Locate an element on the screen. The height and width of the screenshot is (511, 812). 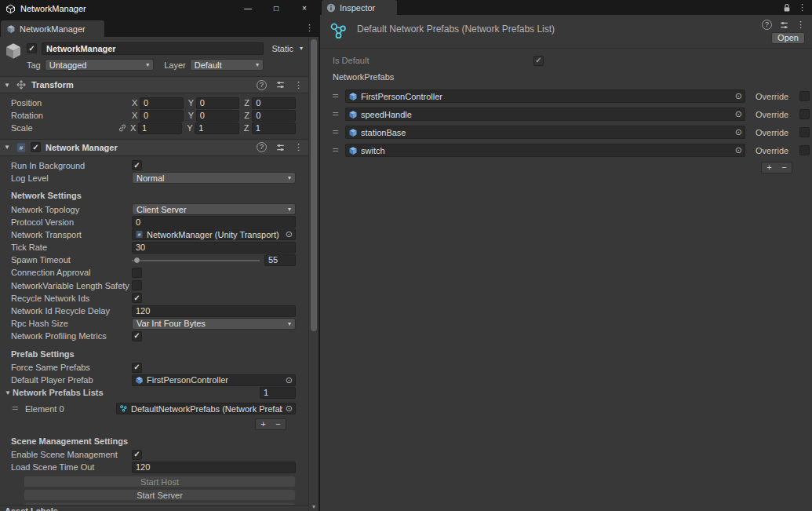
network-topology-dropdown: Client Server ▾ is located at coordinates (213, 209).